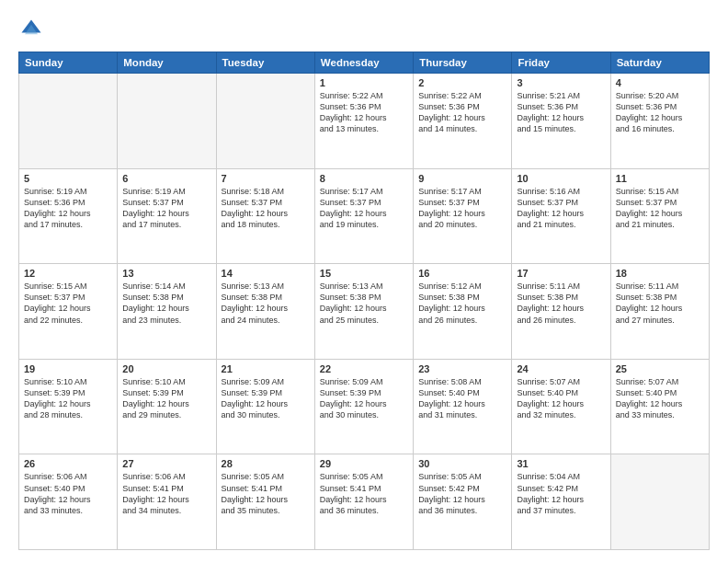 The height and width of the screenshot is (563, 728). Describe the element at coordinates (561, 464) in the screenshot. I see `day-number: 31` at that location.